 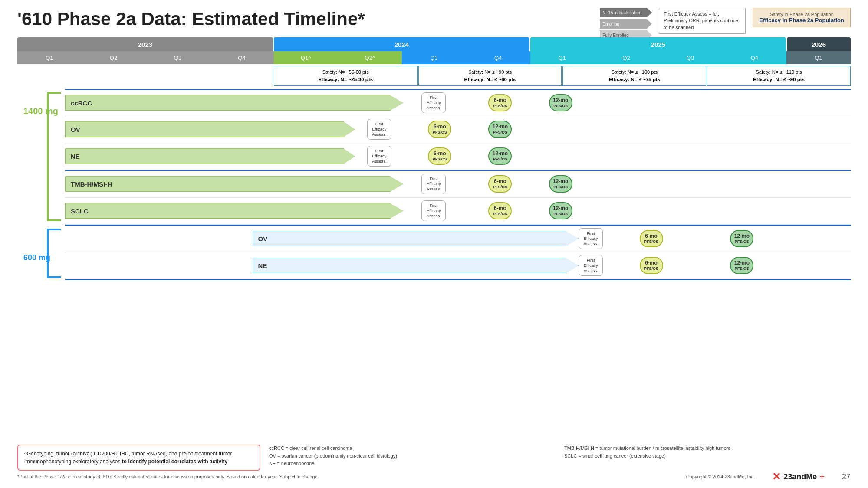 What do you see at coordinates (54, 157) in the screenshot?
I see `bracket-1400-svg` at bounding box center [54, 157].